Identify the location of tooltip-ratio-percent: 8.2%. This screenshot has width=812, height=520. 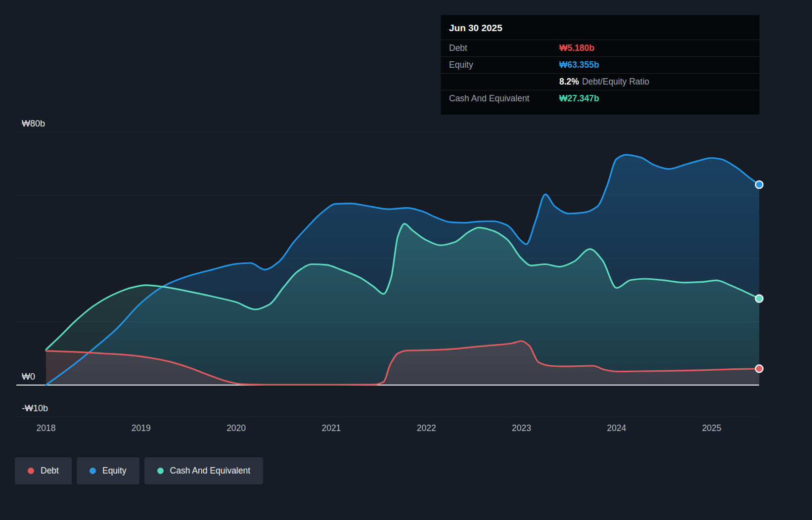
(569, 82).